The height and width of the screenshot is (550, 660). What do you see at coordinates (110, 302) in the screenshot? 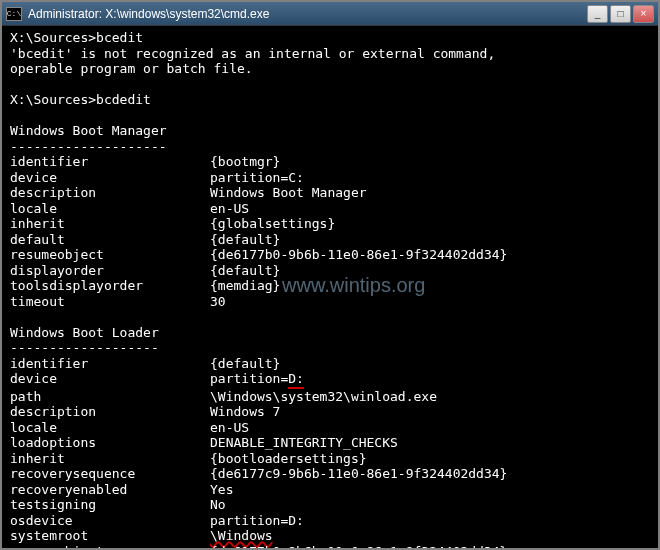
I see `row-label: timeout` at bounding box center [110, 302].